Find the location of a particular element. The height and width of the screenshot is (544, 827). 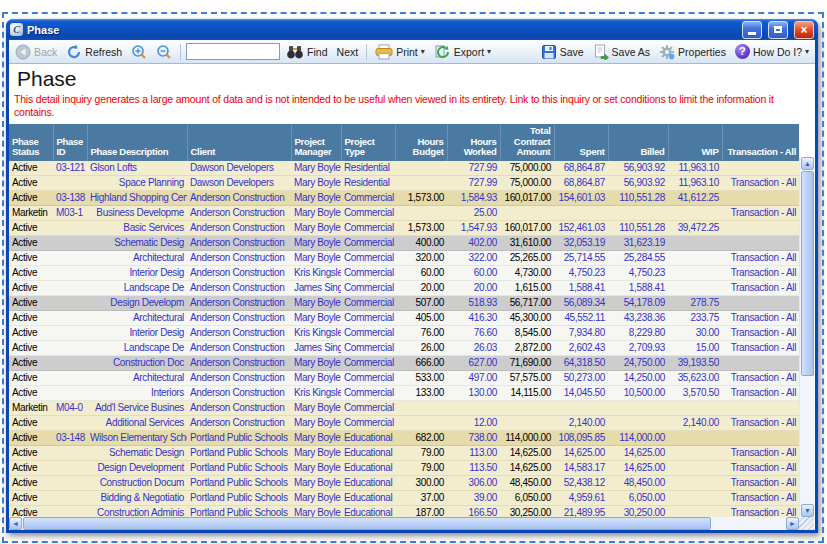

cell-hours_worked is located at coordinates (474, 408).